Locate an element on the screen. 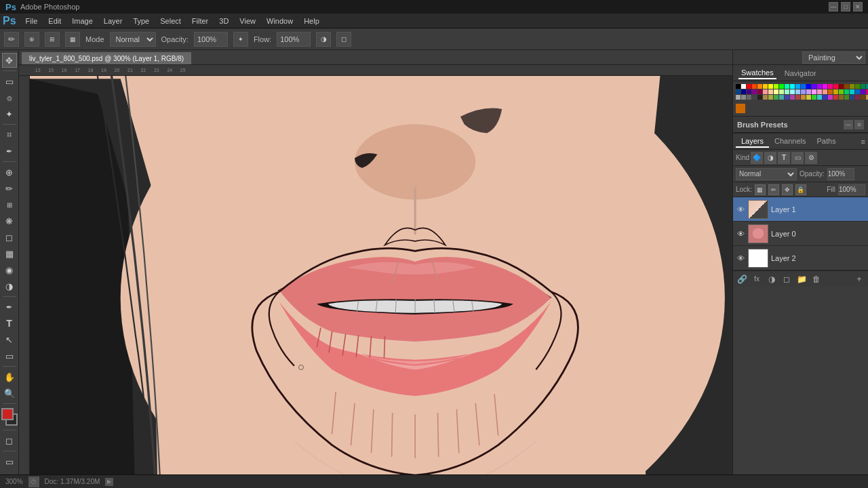  opacity-input is located at coordinates (211, 39).